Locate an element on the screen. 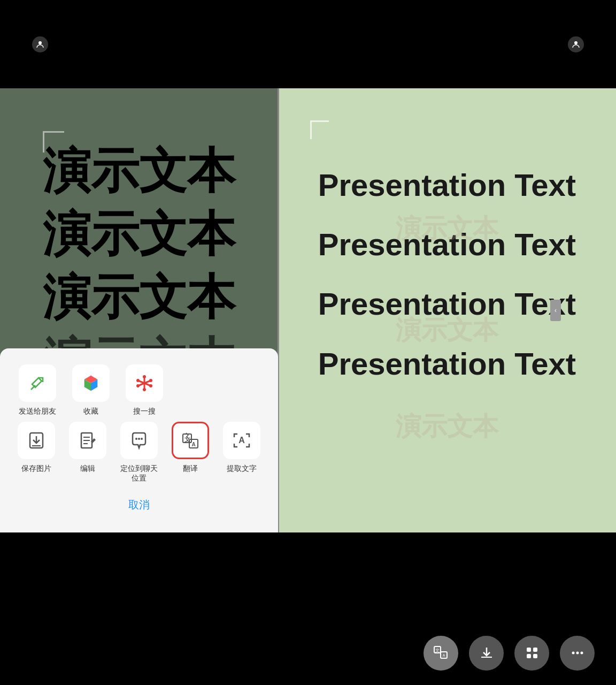  chinese-text-3: 演示文本 is located at coordinates (139, 297).